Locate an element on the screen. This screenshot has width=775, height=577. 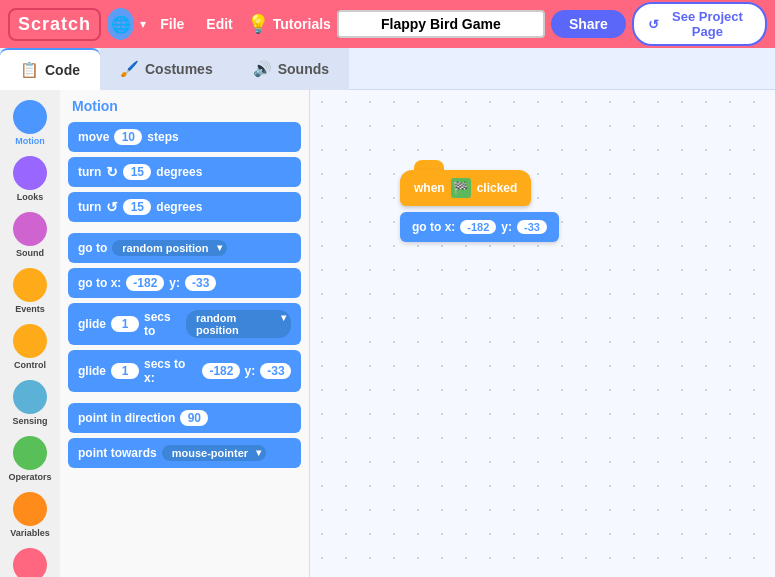
cat-events-circle is located at coordinates (30, 285).